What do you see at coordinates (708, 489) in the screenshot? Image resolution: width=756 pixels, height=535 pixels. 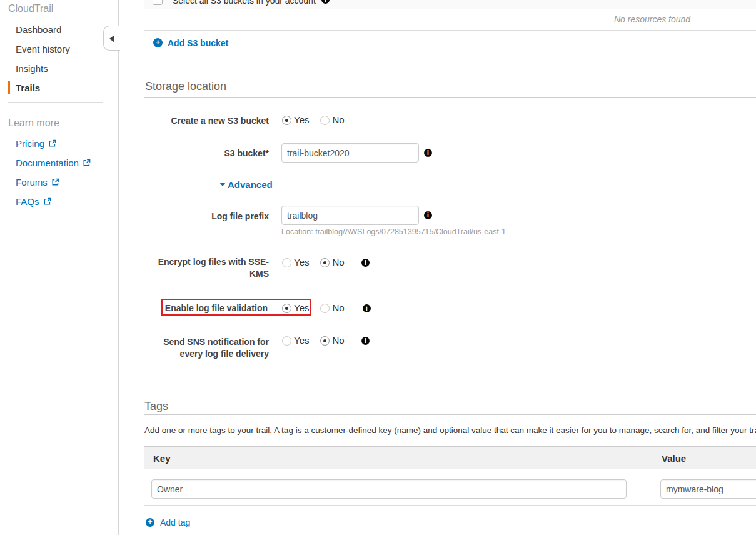 I see `tag-value-input` at bounding box center [708, 489].